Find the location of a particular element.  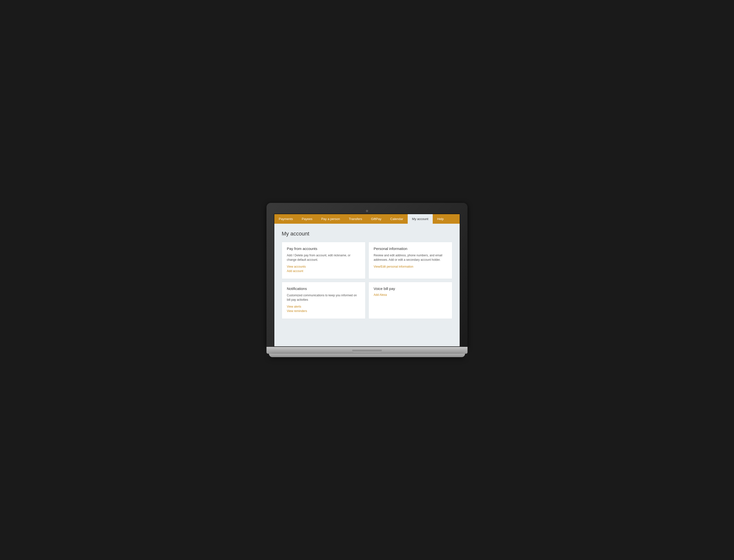

laptop-wrapper: PaymentsPayeesPay a personTransfersGiftP… is located at coordinates (367, 280).